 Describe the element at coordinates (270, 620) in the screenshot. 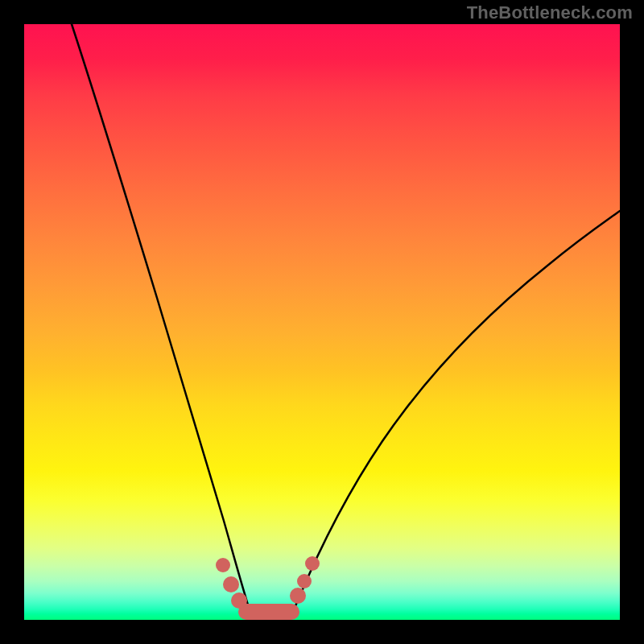

I see `curve-valley-floor` at that location.